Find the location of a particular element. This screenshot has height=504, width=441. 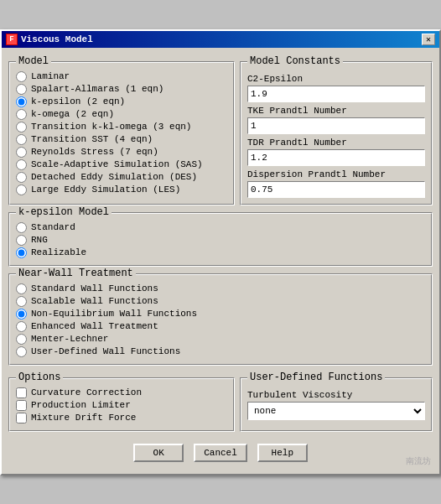

label-transition-sst: Transition SST (4 eqn) is located at coordinates (92, 139).